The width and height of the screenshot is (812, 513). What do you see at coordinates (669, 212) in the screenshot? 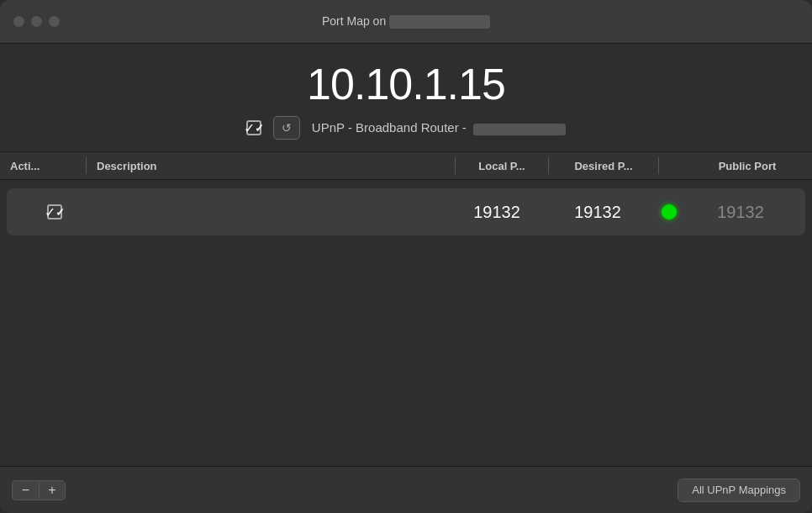
I see `status-active-dot` at bounding box center [669, 212].